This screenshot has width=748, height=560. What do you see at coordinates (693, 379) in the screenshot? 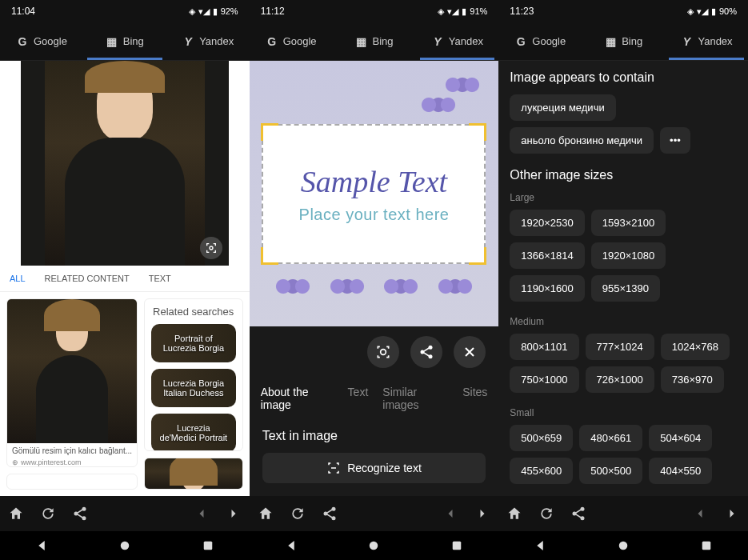
I see `size-chip: 736×970` at bounding box center [693, 379].